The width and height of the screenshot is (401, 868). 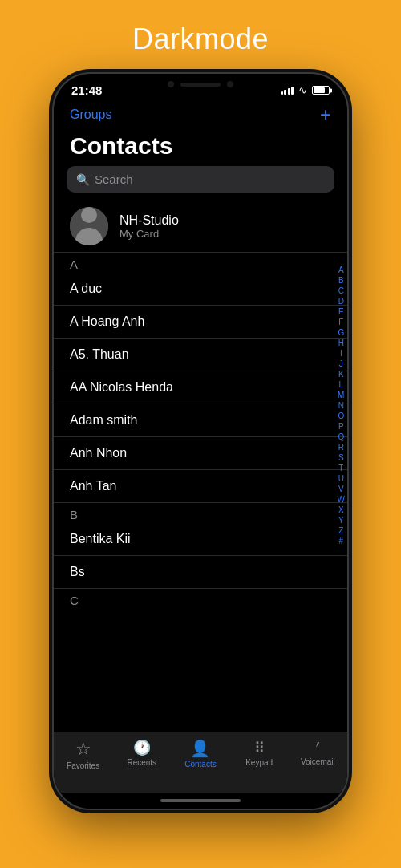 What do you see at coordinates (91, 115) in the screenshot?
I see `groups-button: Groups` at bounding box center [91, 115].